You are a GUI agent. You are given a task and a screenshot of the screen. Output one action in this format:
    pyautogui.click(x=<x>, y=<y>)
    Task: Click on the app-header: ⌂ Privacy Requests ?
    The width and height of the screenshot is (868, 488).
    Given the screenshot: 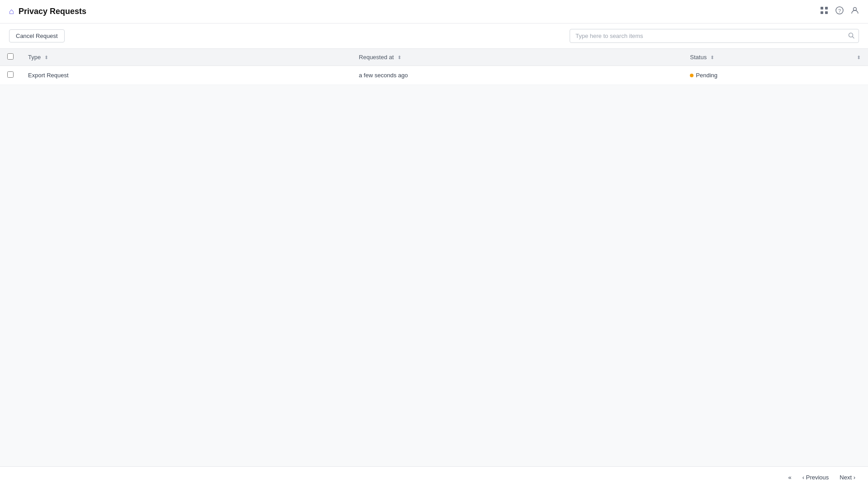 What is the action you would take?
    pyautogui.click(x=434, y=12)
    